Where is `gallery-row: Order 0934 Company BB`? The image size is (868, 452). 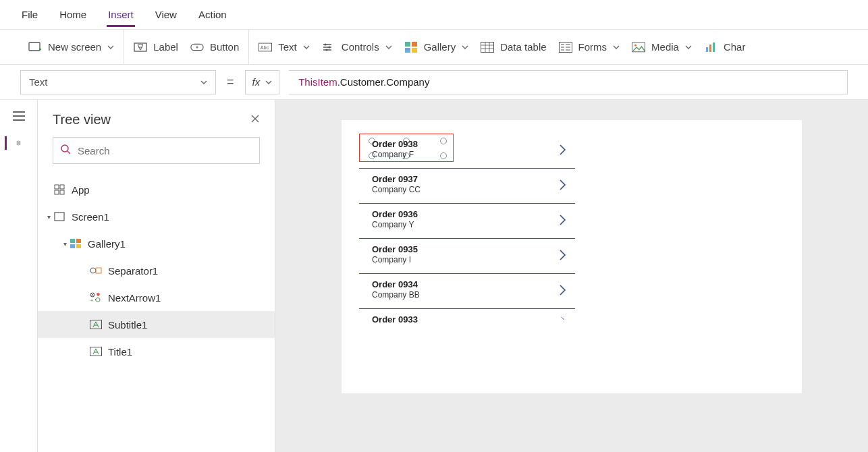 gallery-row: Order 0934 Company BB is located at coordinates (467, 291).